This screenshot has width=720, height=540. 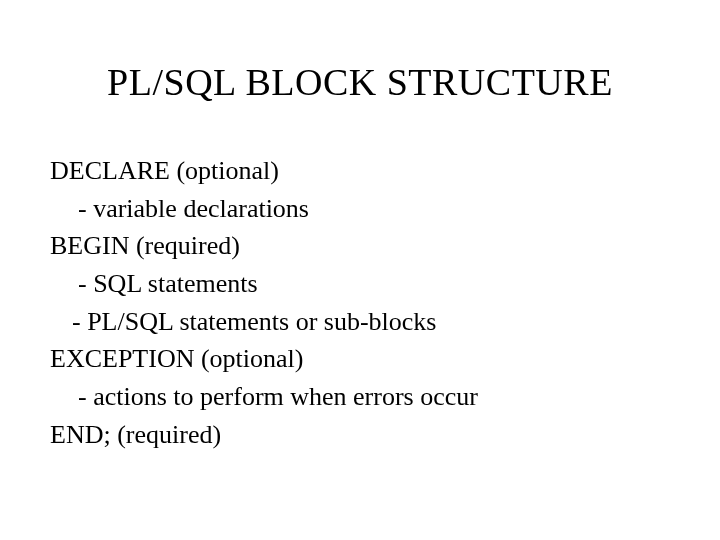 I want to click on body-line: - variable declarations, so click(x=360, y=209).